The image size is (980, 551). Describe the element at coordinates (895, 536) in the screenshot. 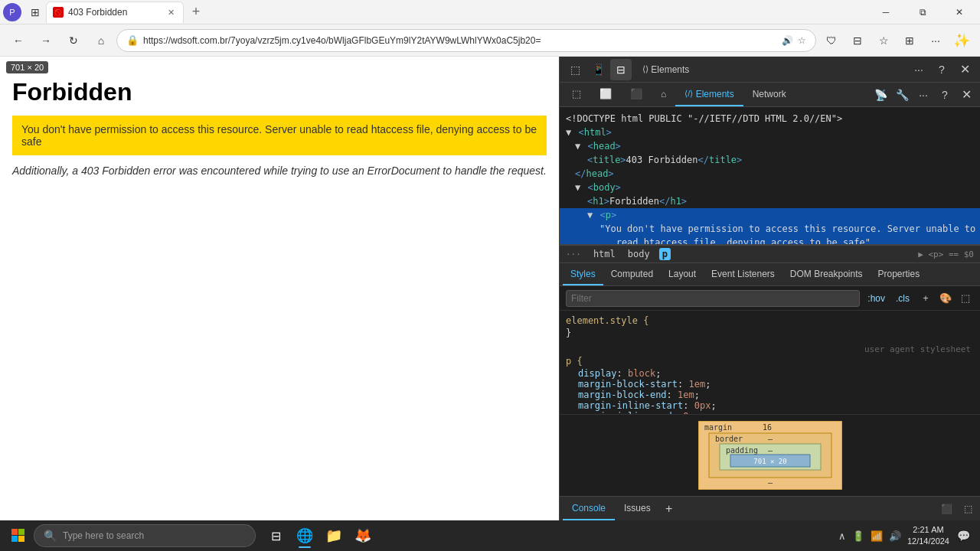

I see `tray-volume: 🔊` at that location.